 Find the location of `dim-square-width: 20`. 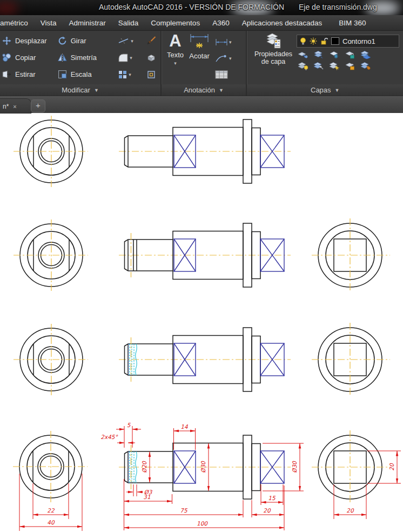

dim-square-width: 20 is located at coordinates (350, 510).